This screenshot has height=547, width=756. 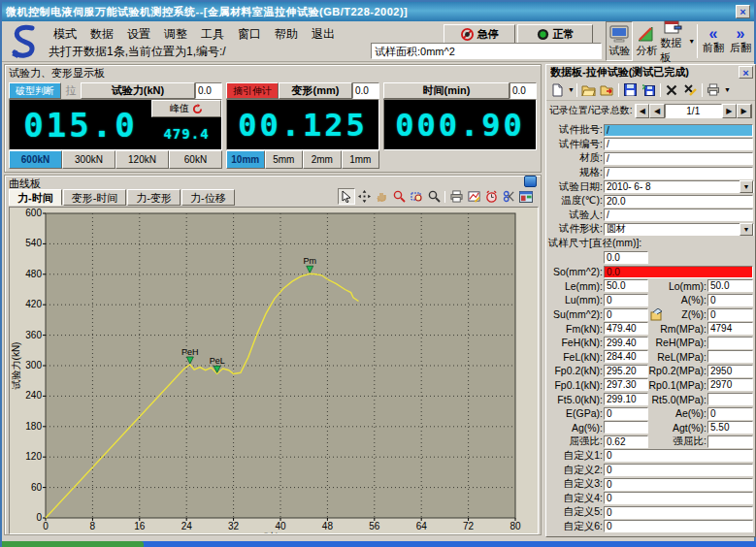 I want to click on menu-item-adjust: 调整, so click(x=176, y=33).